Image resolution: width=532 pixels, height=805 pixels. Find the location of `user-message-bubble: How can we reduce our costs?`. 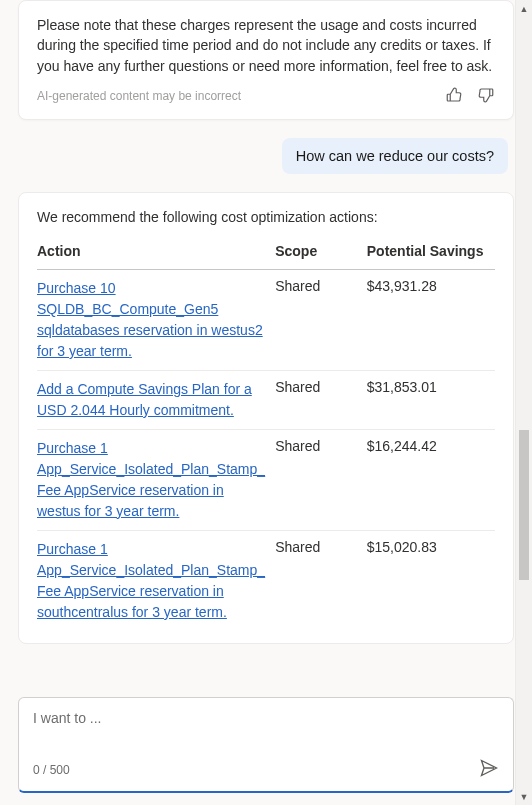

user-message-bubble: How can we reduce our costs? is located at coordinates (395, 156).